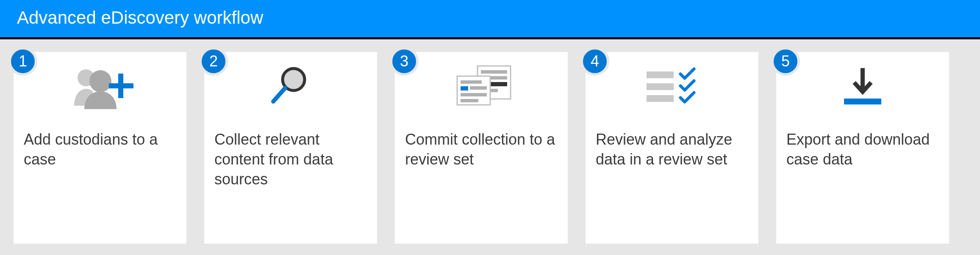 The width and height of the screenshot is (980, 255). I want to click on step-label: Add custodians to a case, so click(100, 150).